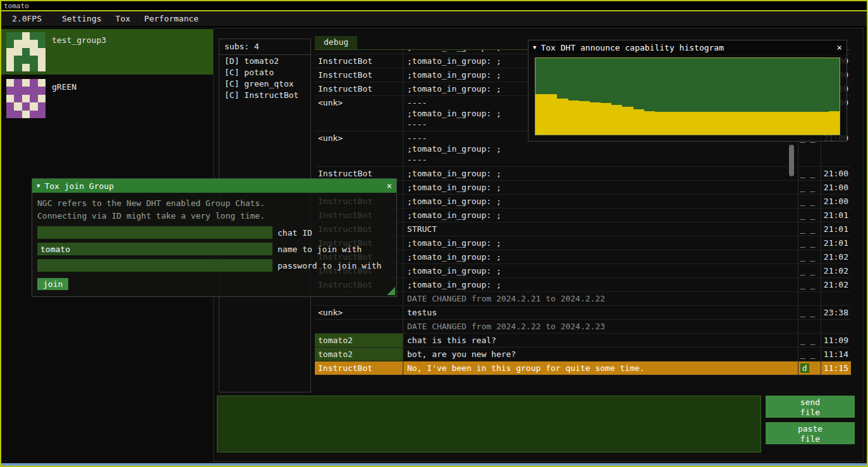 This screenshot has width=868, height=467. I want to click on chat-row-flags, so click(809, 298).